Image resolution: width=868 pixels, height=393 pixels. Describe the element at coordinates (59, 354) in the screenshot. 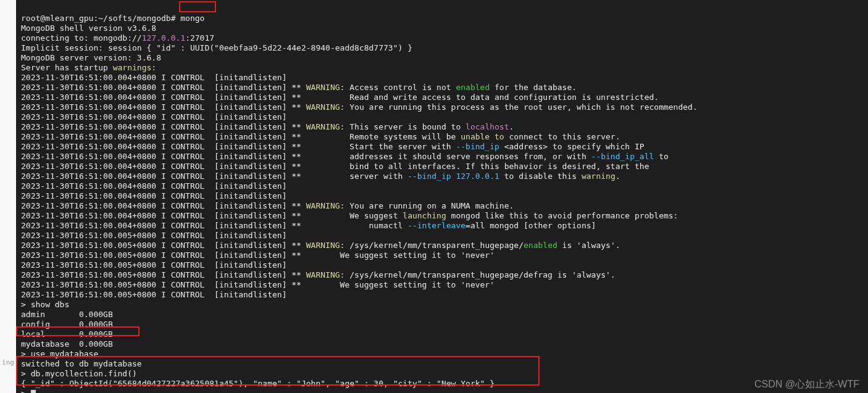

I see `cmd-use: > use mydatabase` at that location.